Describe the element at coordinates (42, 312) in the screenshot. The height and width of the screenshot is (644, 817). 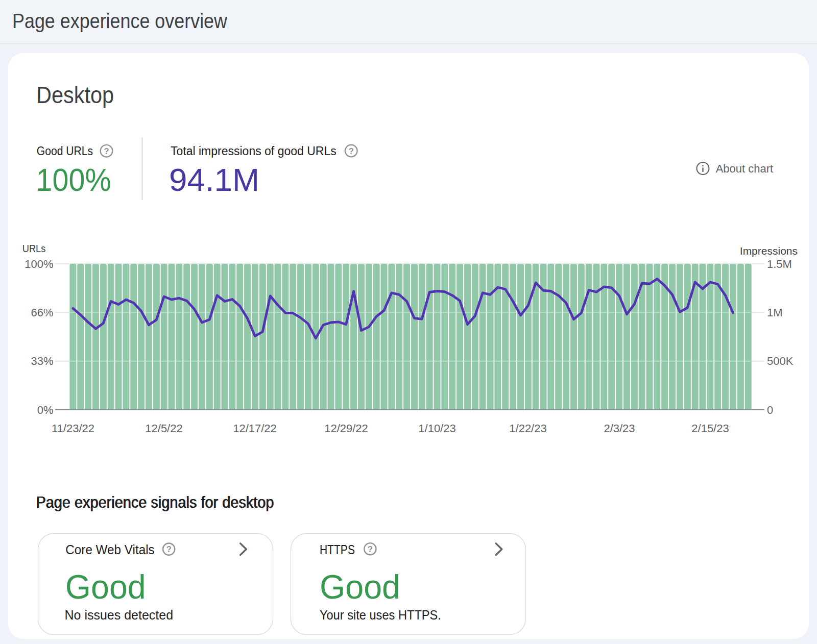
I see `svg-text: 66%` at that location.